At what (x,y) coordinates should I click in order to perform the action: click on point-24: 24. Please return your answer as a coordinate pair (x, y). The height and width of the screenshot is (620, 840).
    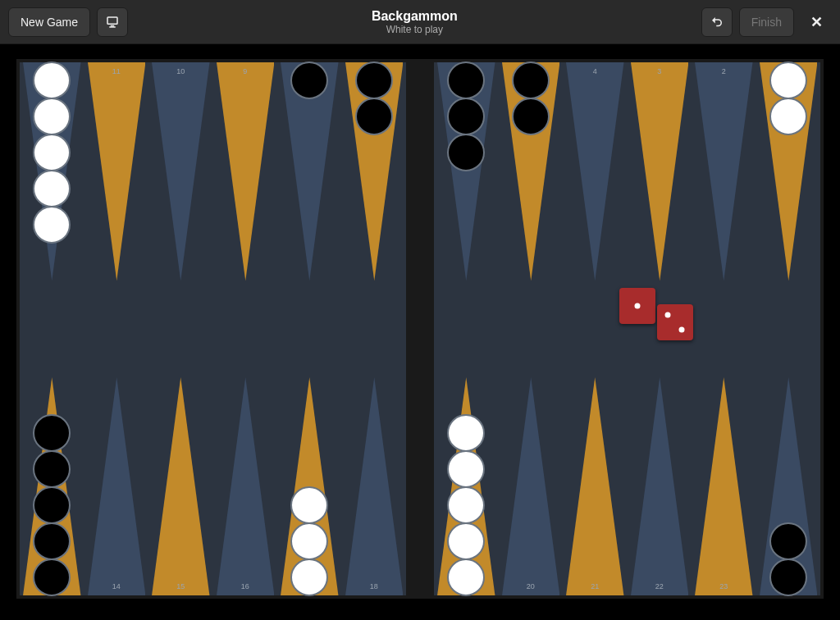
    Looking at the image, I should click on (789, 463).